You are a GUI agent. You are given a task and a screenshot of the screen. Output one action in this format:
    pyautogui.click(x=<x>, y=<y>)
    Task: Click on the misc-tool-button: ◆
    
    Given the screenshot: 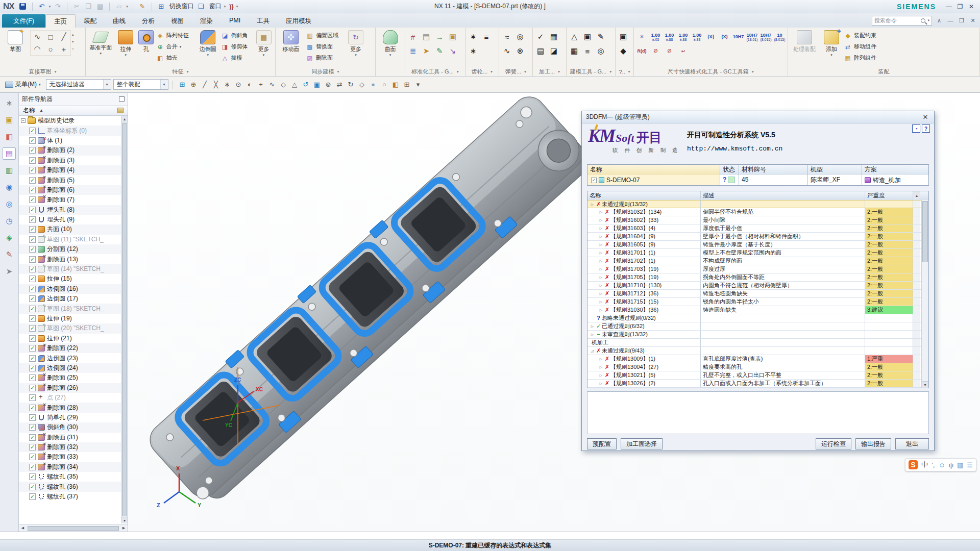 What is the action you would take?
    pyautogui.click(x=623, y=51)
    